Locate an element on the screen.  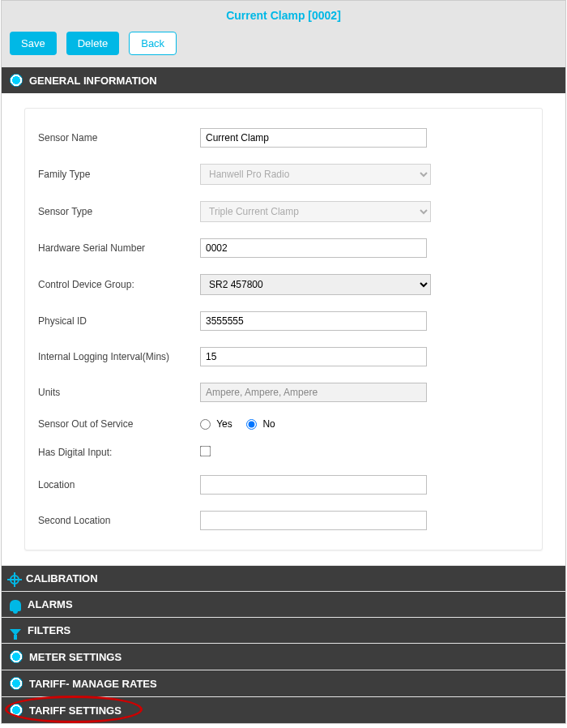
field-second-location: Second Location is located at coordinates (284, 520).